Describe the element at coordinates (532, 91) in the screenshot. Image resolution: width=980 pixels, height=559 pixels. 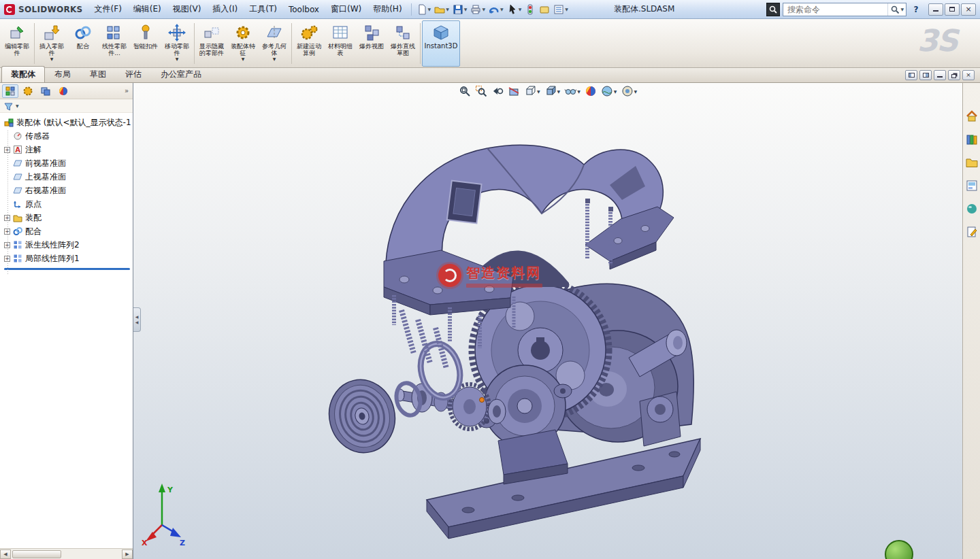
I see `view-orientation-button: ▼` at that location.